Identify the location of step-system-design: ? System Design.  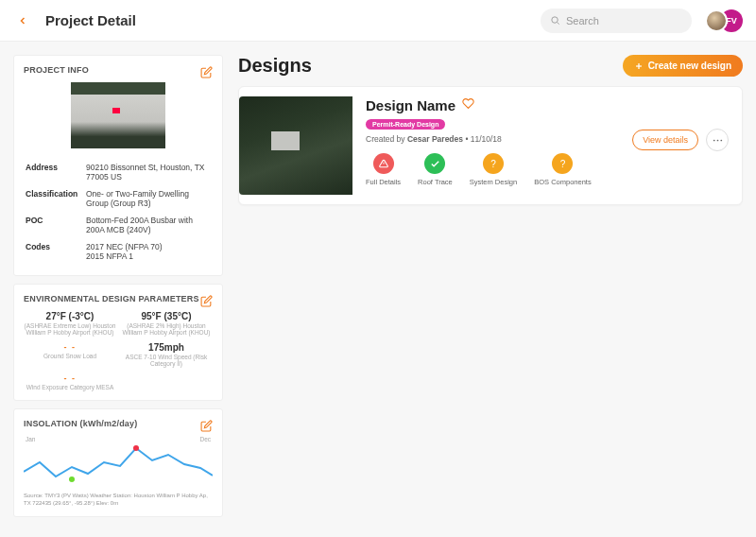
(493, 170).